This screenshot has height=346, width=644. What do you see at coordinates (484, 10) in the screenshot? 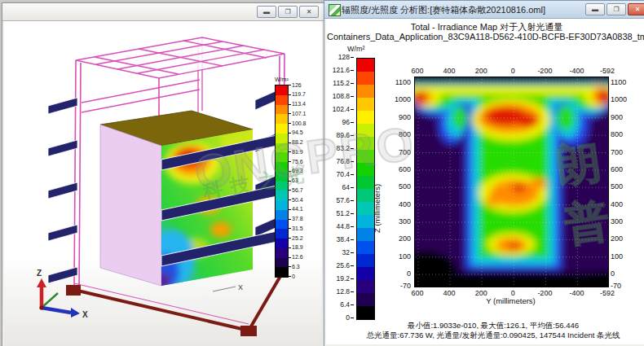
I see `map-window-titlebar: 辐照度/光照度 分析图:[赛特箱体杂散20210816.oml] ▬ ❐ ✕` at bounding box center [484, 10].